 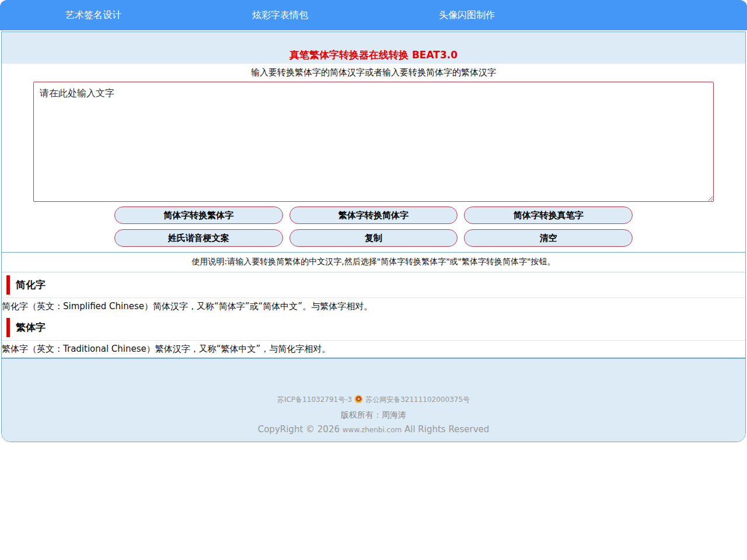 I want to click on icp-link: 苏ICP备11032791号-3, so click(x=315, y=400).